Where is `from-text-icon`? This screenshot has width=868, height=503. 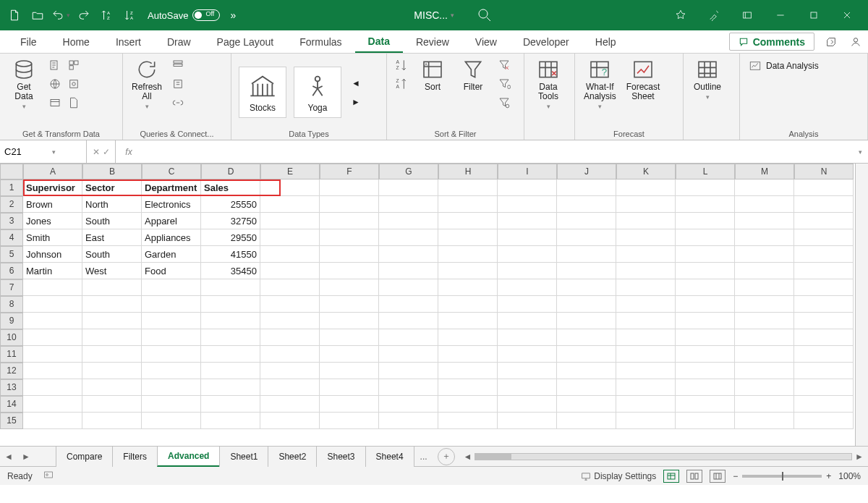 from-text-icon is located at coordinates (55, 65).